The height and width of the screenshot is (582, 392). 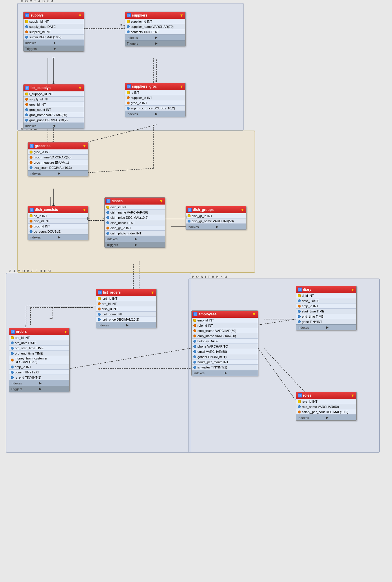 What do you see at coordinates (53, 168) in the screenshot?
I see `field-name: ava_count DECIMAL(10,3)` at bounding box center [53, 168].